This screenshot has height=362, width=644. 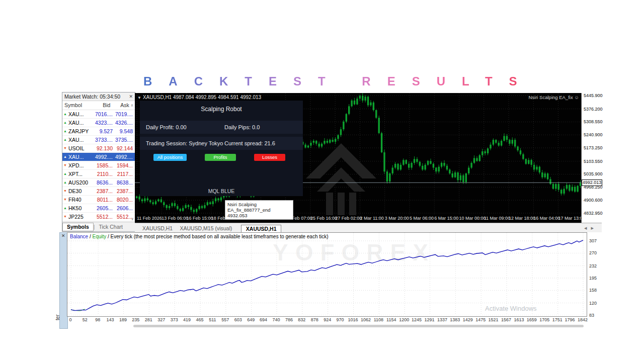 What do you see at coordinates (353, 320) in the screenshot?
I see `equity-x-label: 1016` at bounding box center [353, 320].